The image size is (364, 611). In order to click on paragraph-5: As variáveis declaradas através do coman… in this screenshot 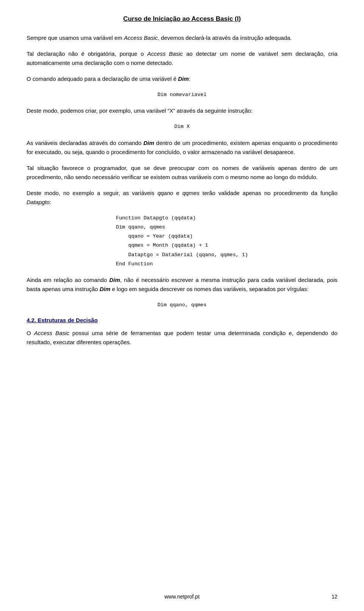, I will do `click(182, 148)`.